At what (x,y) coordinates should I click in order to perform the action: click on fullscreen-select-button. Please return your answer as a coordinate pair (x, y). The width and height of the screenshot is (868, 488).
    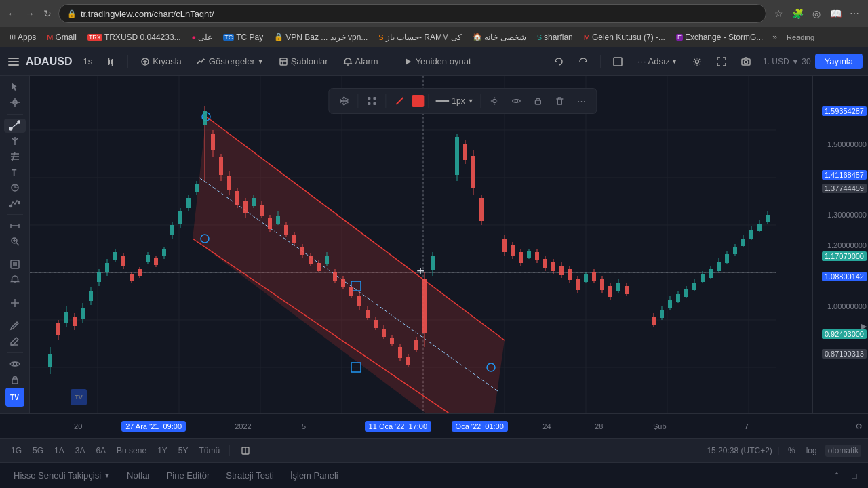
    Looking at the image, I should click on (618, 62).